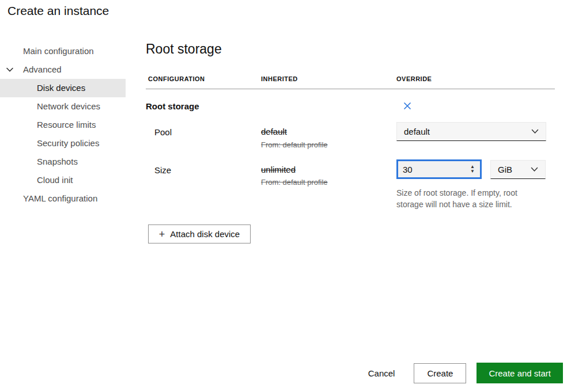 The height and width of the screenshot is (392, 571). I want to click on sidebar-item-security-policies: Security policies, so click(63, 143).